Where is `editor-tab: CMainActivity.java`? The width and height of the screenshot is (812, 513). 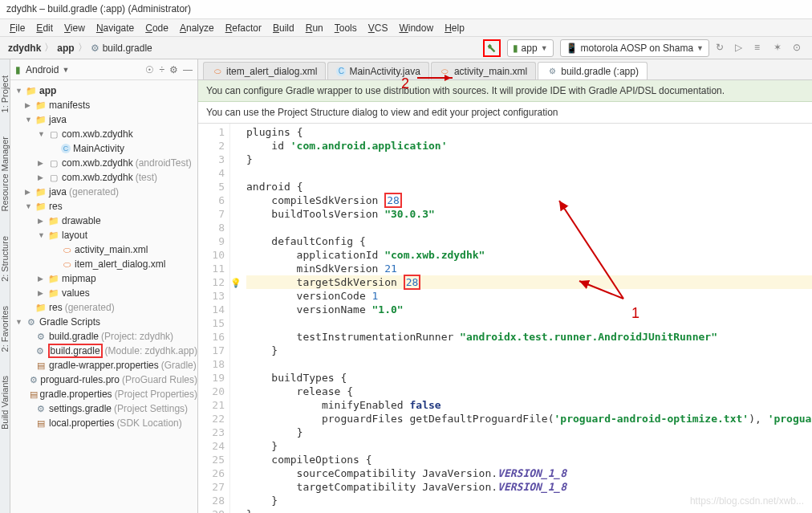 editor-tab: CMainActivity.java is located at coordinates (378, 71).